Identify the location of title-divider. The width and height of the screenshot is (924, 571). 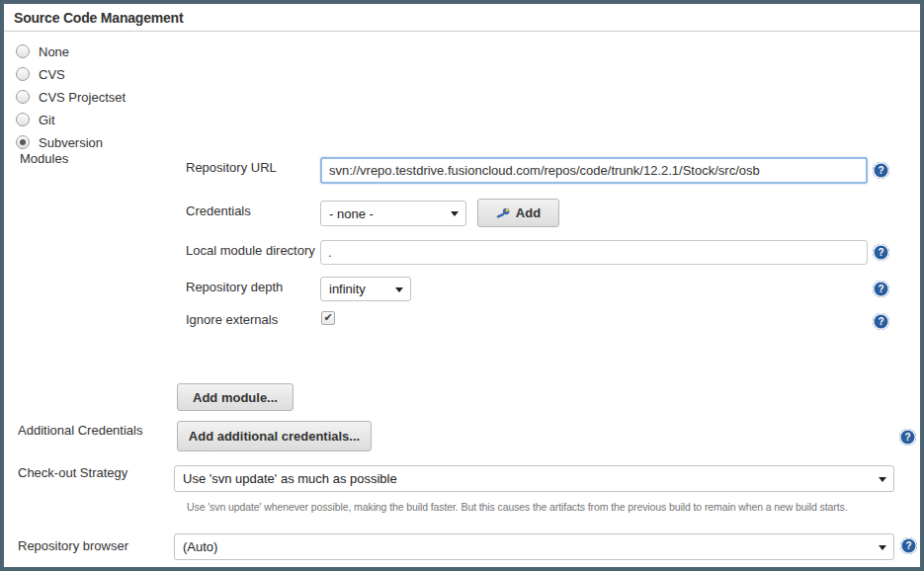
(462, 32).